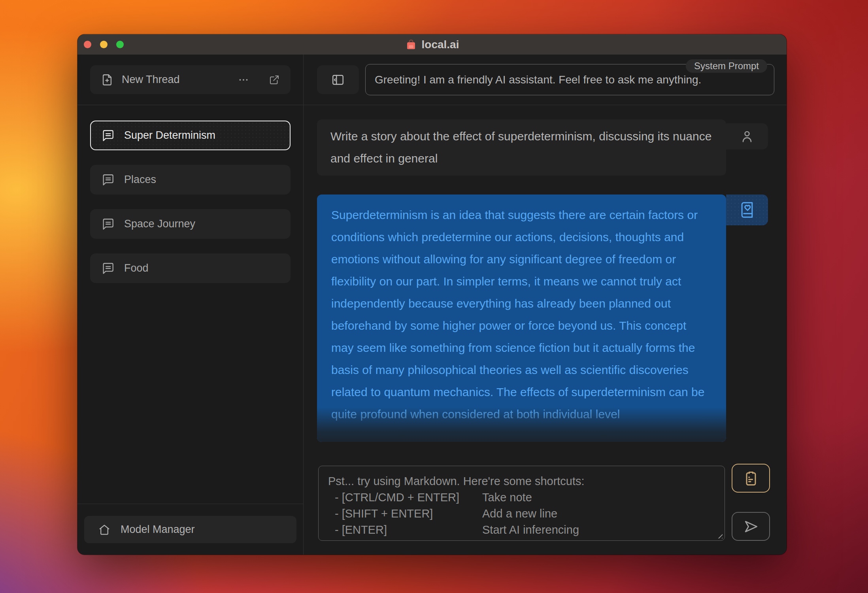  What do you see at coordinates (545, 510) in the screenshot?
I see `composer: Pst... try using Markdown. Here're some …` at bounding box center [545, 510].